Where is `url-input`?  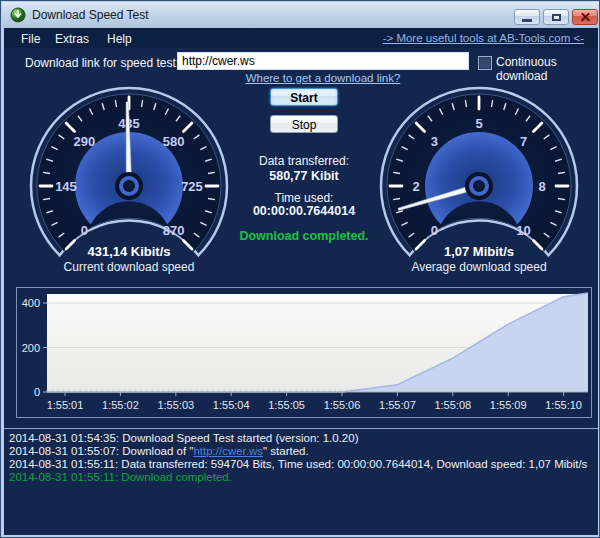 url-input is located at coordinates (323, 61).